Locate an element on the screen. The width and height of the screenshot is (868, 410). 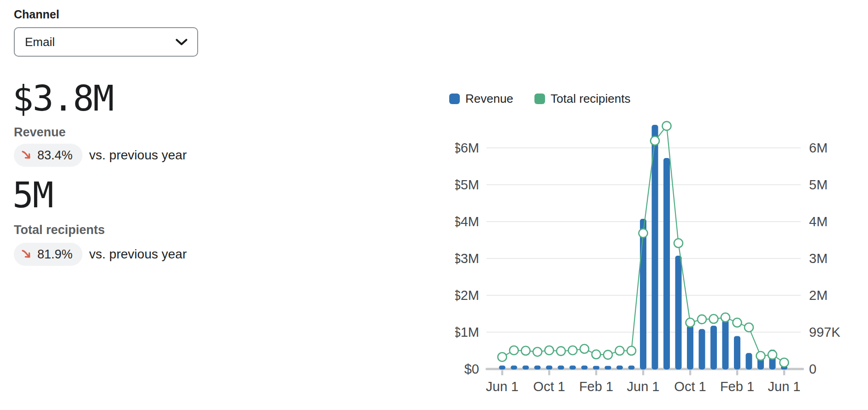
recipients-kpi-label: Total recipients is located at coordinates (59, 230).